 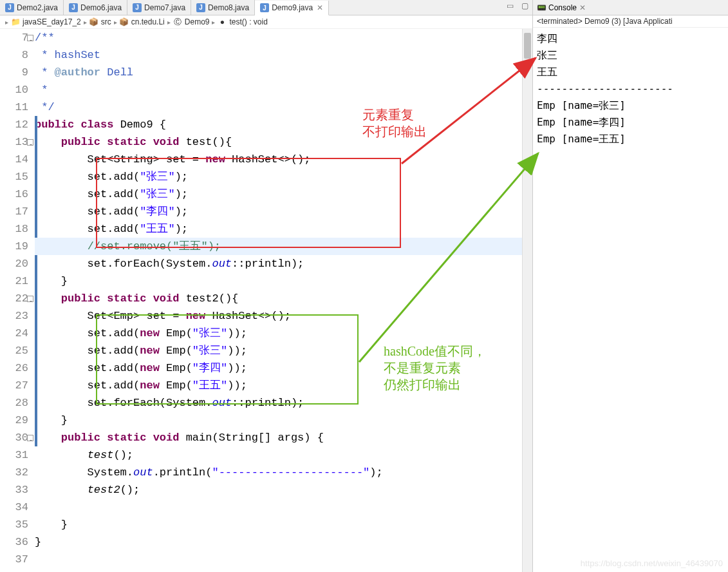 I want to click on tab-label: Demo8.java, so click(x=229, y=8).